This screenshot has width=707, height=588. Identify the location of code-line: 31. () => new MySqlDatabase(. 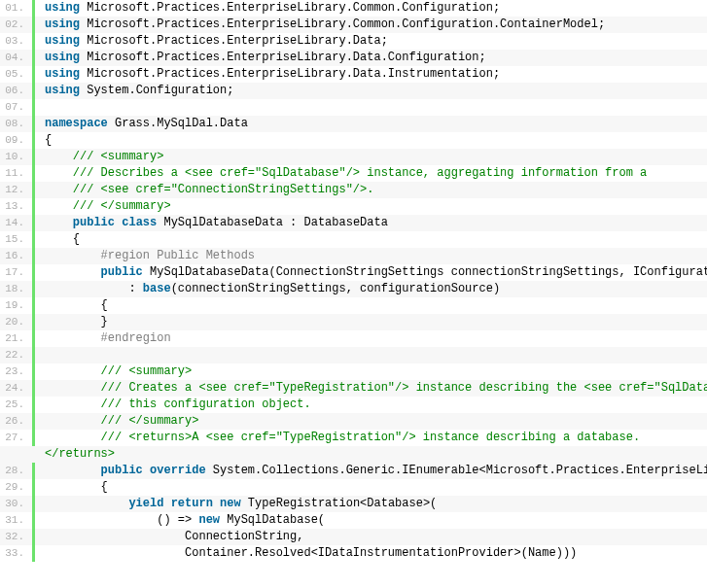
(354, 521).